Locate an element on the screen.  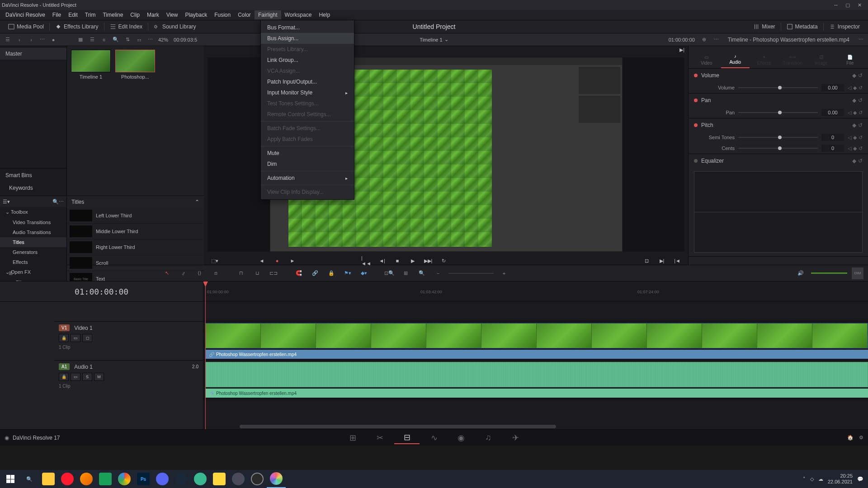
metadata-toggle: Metadata is located at coordinates (802, 27).